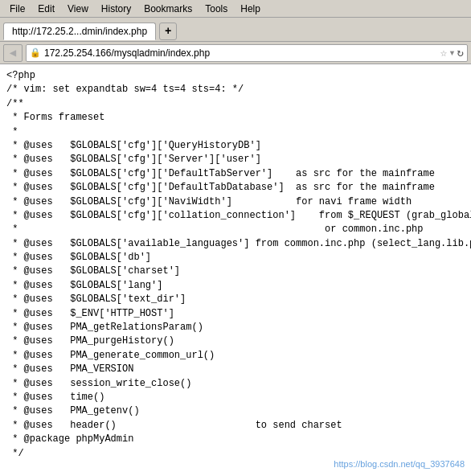 The width and height of the screenshot is (471, 476). Describe the element at coordinates (236, 90) in the screenshot. I see `code-line: /* vim: set expandtab sw=4 ts=4 sts=4: *…` at that location.